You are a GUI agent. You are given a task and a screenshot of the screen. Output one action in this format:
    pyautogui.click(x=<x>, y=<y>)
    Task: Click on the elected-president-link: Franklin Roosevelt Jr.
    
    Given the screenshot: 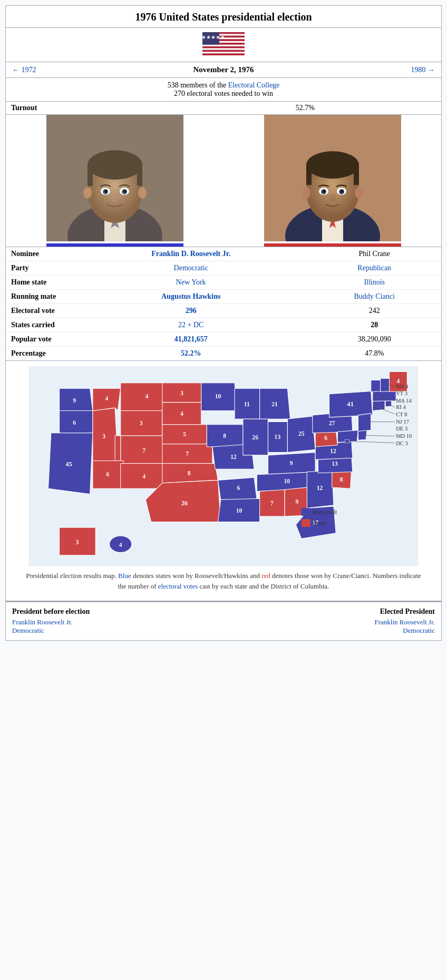 What is the action you would take?
    pyautogui.click(x=405, y=622)
    